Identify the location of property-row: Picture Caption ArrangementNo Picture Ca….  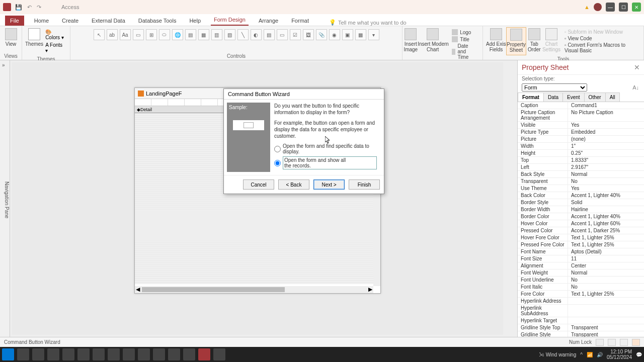
(581, 116).